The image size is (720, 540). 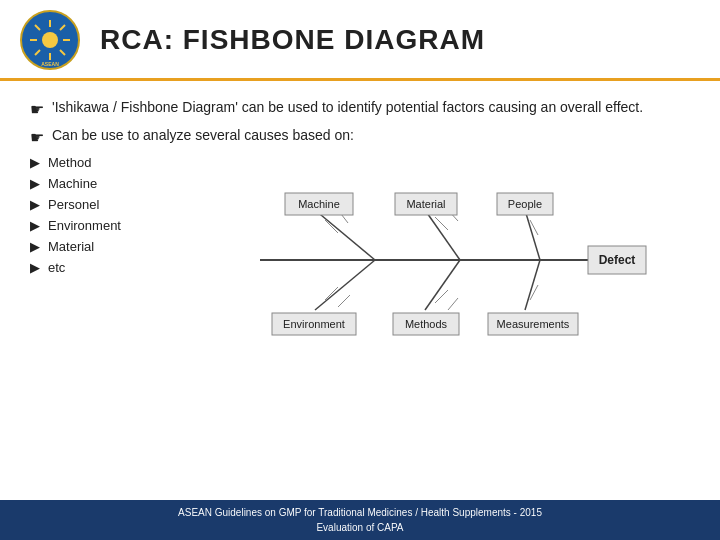 What do you see at coordinates (130, 226) in the screenshot?
I see `list-item: ▶ Environment` at bounding box center [130, 226].